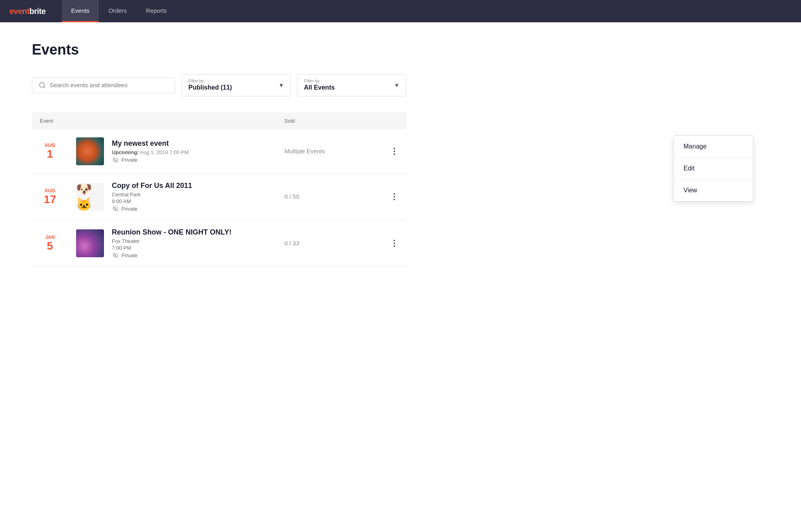 The height and width of the screenshot is (532, 801). I want to click on event-thumbnail: 🐶🐱, so click(90, 197).